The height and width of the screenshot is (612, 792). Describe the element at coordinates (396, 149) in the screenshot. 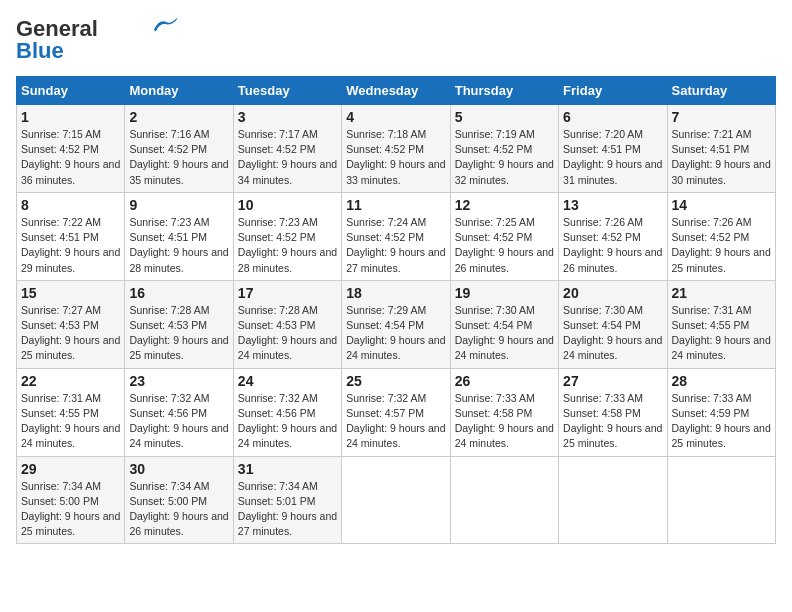

I see `calendar-week-row: 1Sunrise: 7:15 AMSunset: 4:52 PMDaylight…` at that location.